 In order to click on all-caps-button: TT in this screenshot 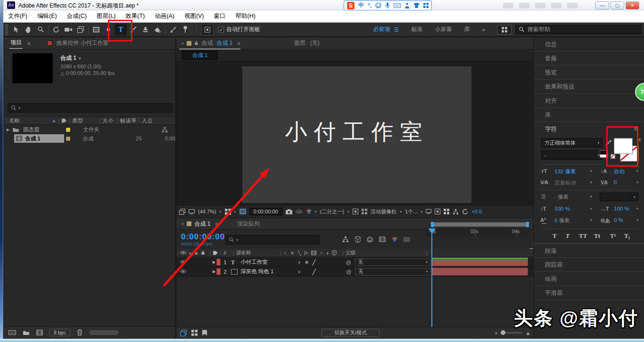, I will do `click(583, 236)`.